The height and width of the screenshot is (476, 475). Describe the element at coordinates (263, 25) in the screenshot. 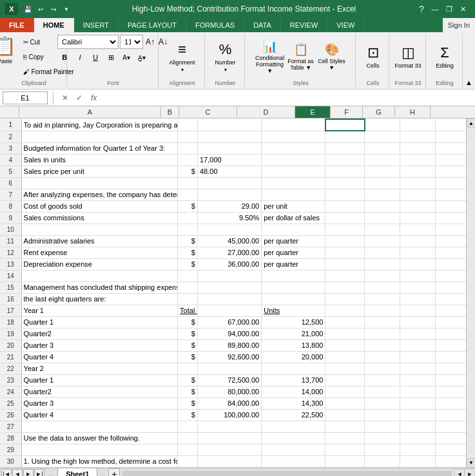

I see `tab-data: DATA` at that location.